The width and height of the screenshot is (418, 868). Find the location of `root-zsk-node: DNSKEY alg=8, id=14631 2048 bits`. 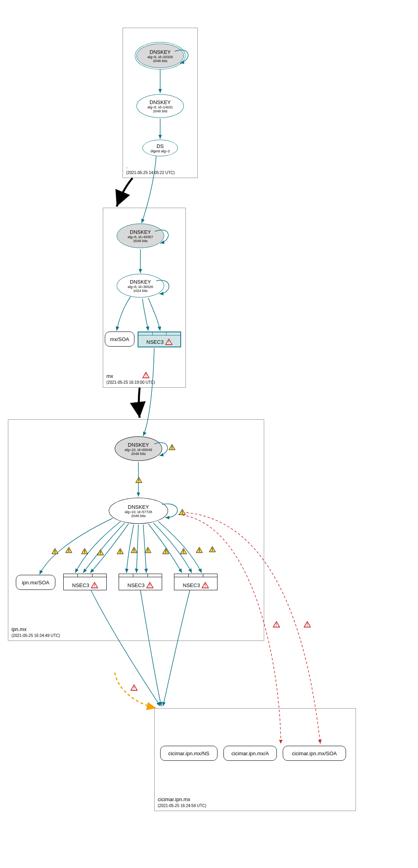

root-zsk-node: DNSKEY alg=8, id=14631 2048 bits is located at coordinates (160, 106).